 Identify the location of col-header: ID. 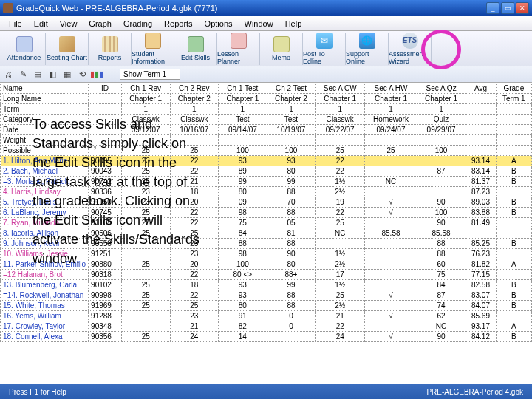
(105, 89).